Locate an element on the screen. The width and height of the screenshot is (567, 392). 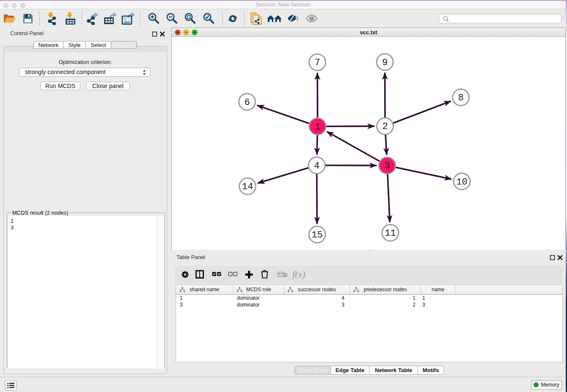
svg-text: 7 is located at coordinates (317, 63).